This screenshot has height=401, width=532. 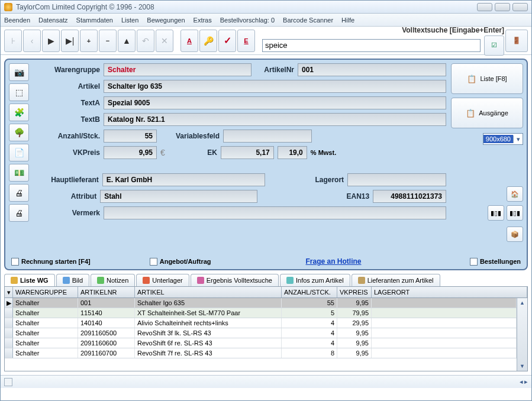 I want to click on menu-bestellvorschlag: Bestellvorschlag: 0, so click(x=247, y=20).